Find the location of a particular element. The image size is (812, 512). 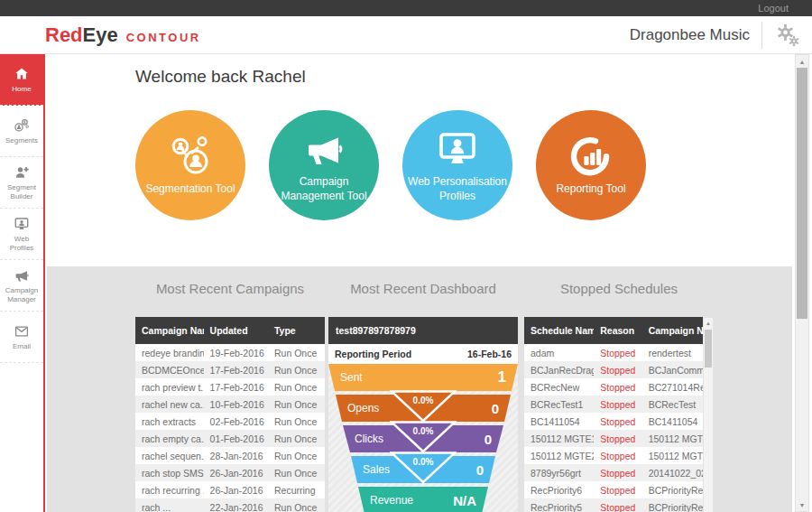

table-row: BCJanRecDragonStoppedBCJanCommis... is located at coordinates (614, 370).